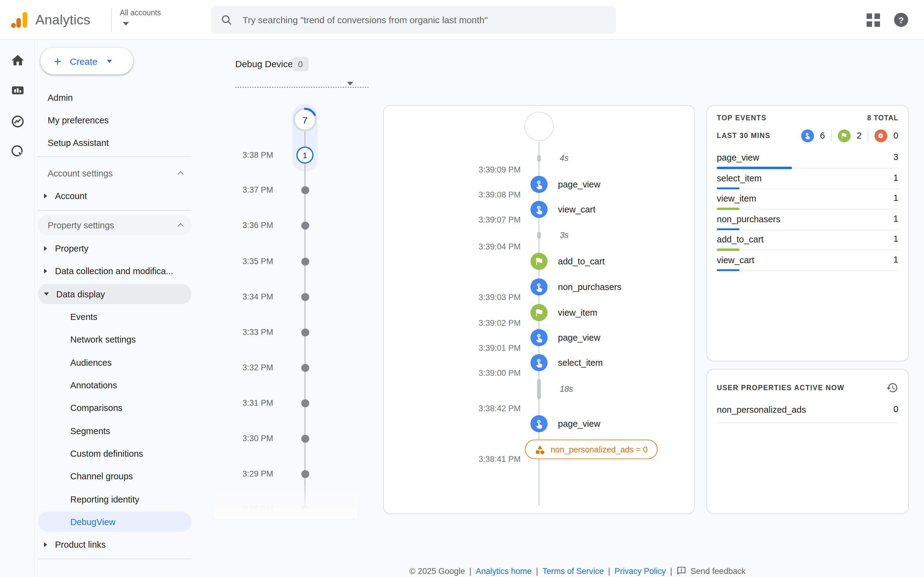  I want to click on current-minute-marker: 1, so click(305, 155).